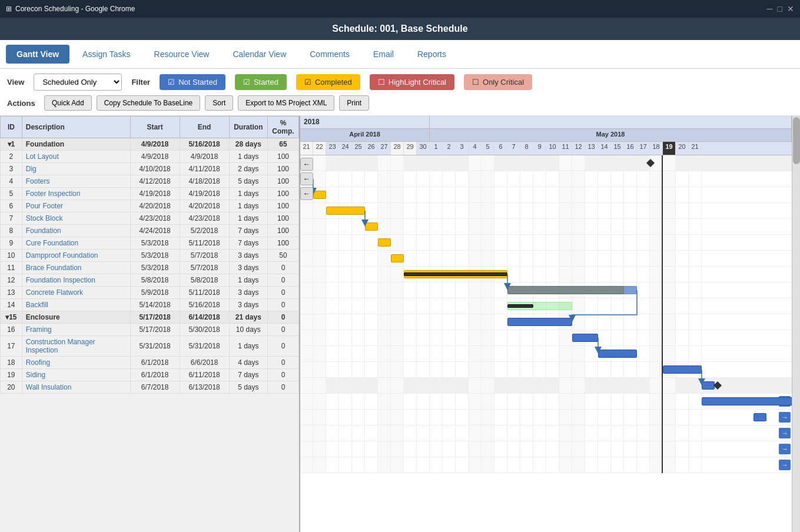 This screenshot has width=800, height=532. What do you see at coordinates (192, 82) in the screenshot?
I see `filter-not-started: ☑ Not Started` at bounding box center [192, 82].